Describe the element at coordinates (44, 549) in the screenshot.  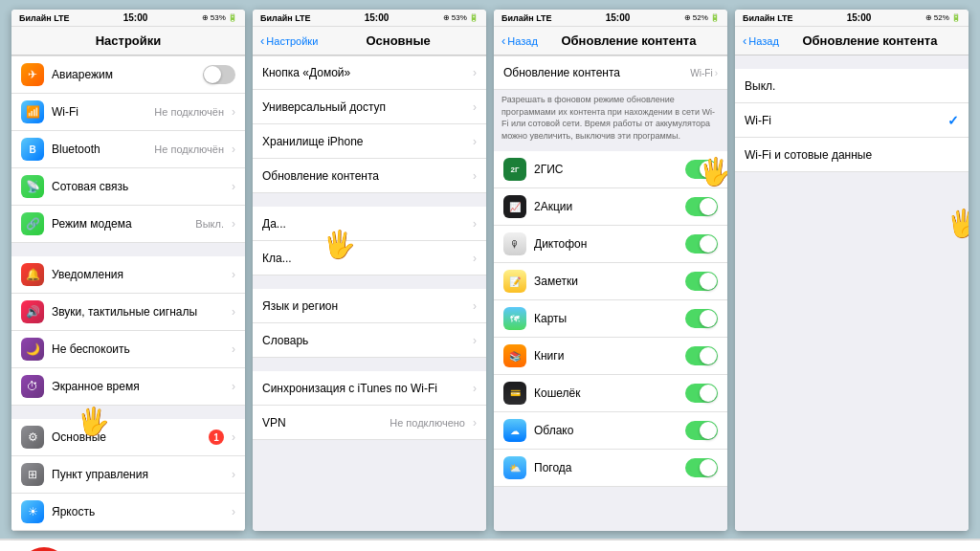
I see `logo-icon: G` at that location.